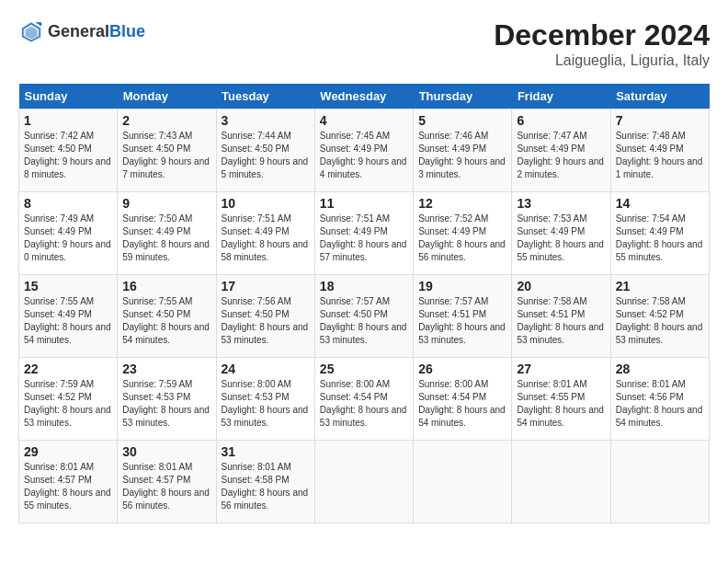 This screenshot has height=563, width=728. Describe the element at coordinates (561, 237) in the screenshot. I see `cell-text: Sunrise: 7:53 AMSunset: 4:49 PMDaylight:…` at that location.